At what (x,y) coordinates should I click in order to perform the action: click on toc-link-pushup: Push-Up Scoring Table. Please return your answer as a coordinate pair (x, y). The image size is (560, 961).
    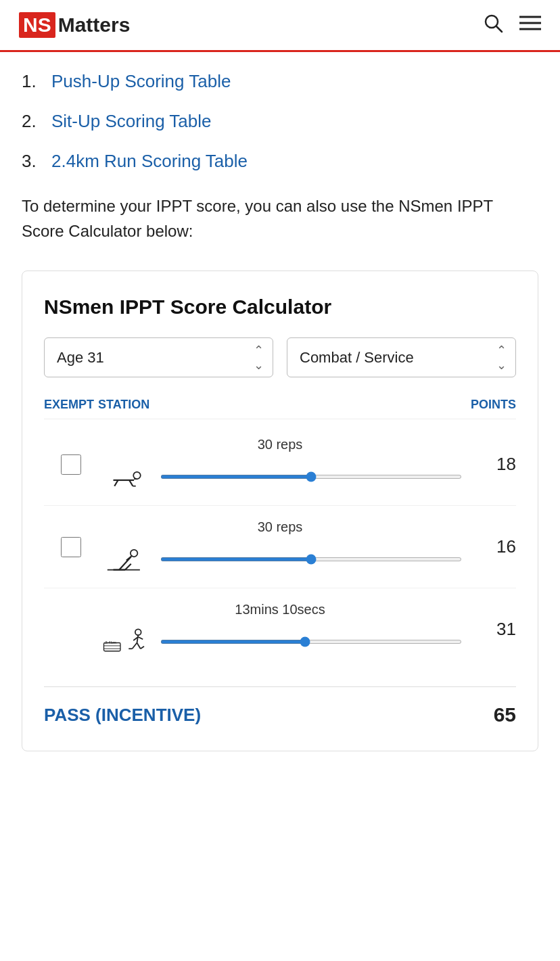
    Looking at the image, I should click on (141, 81).